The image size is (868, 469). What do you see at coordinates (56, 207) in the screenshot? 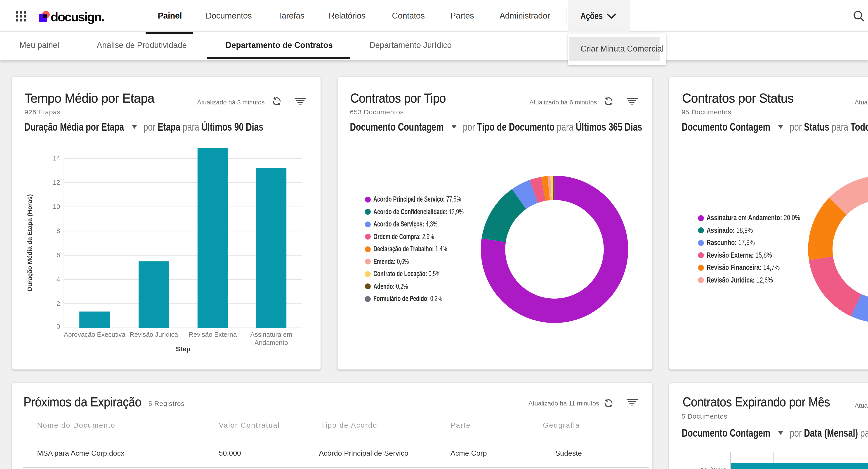
I see `svg-text: 10` at bounding box center [56, 207].